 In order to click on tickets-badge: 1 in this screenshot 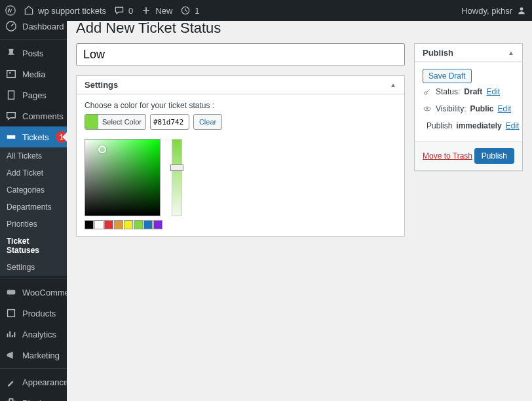, I will do `click(62, 137)`.